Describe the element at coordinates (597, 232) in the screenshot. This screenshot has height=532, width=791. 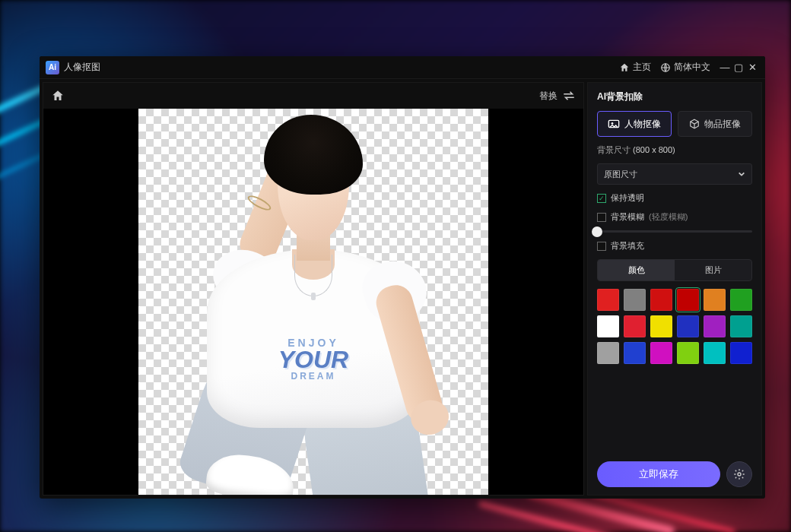
I see `slider-thumb` at that location.